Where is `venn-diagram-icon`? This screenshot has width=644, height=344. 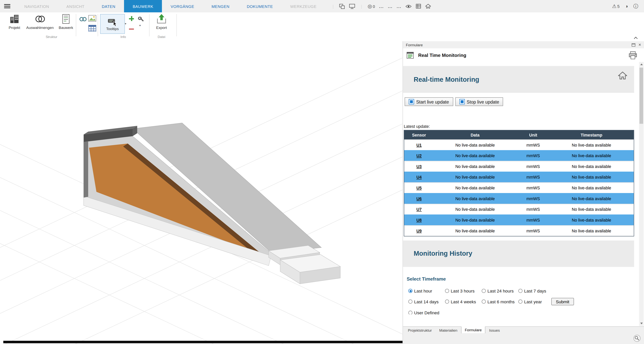
venn-diagram-icon is located at coordinates (40, 19).